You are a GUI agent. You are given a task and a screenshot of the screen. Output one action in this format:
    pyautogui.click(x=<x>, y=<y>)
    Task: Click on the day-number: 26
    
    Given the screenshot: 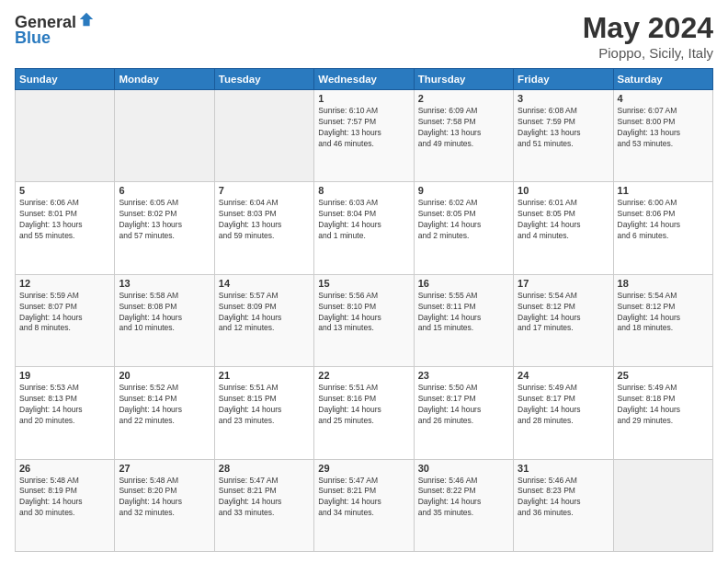 What is the action you would take?
    pyautogui.click(x=64, y=468)
    